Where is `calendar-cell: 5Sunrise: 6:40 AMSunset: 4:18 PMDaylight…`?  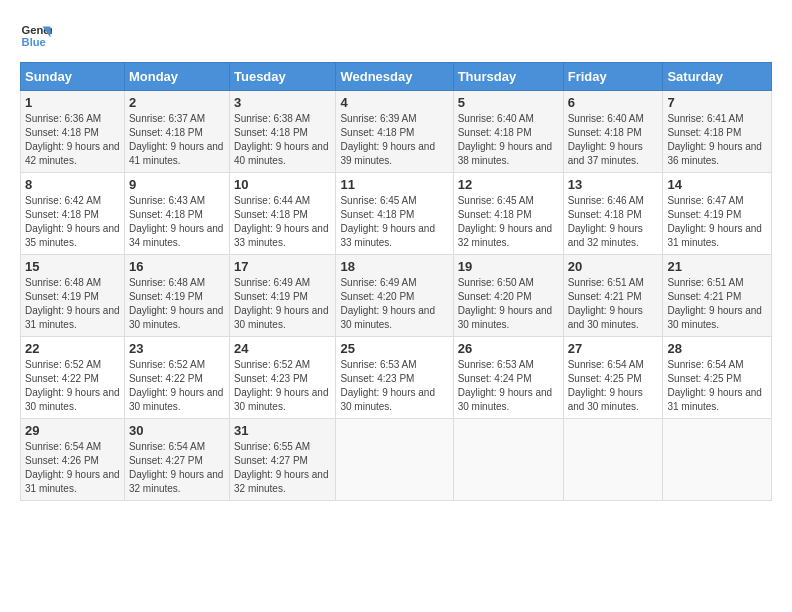
calendar-cell: 5Sunrise: 6:40 AMSunset: 4:18 PMDaylight… is located at coordinates (508, 132).